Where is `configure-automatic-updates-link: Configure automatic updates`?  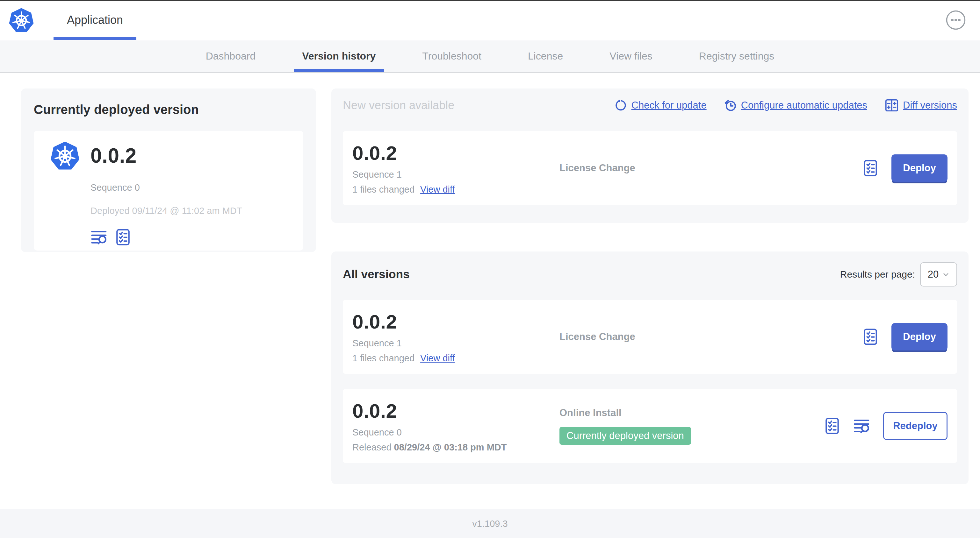 configure-automatic-updates-link: Configure automatic updates is located at coordinates (796, 106).